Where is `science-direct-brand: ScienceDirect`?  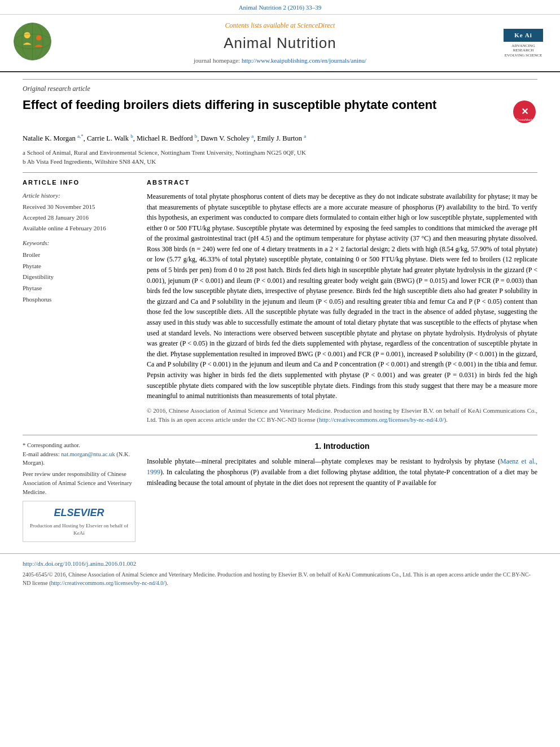 science-direct-brand: ScienceDirect is located at coordinates (316, 25).